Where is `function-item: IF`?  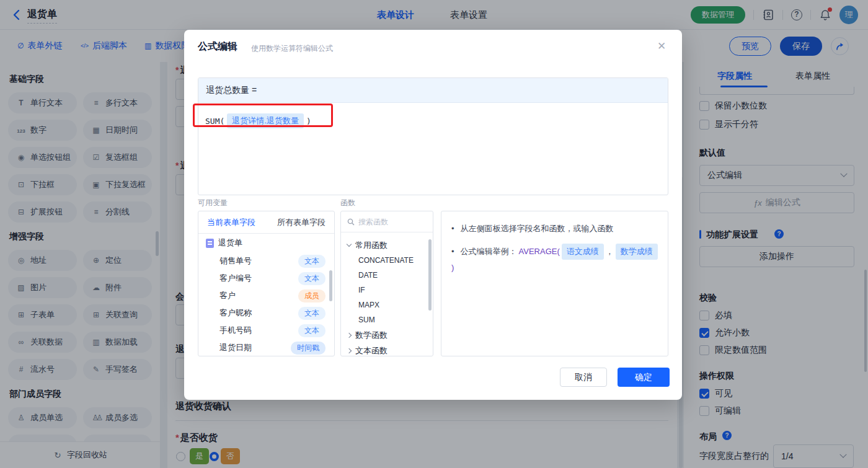
function-item: IF is located at coordinates (387, 290).